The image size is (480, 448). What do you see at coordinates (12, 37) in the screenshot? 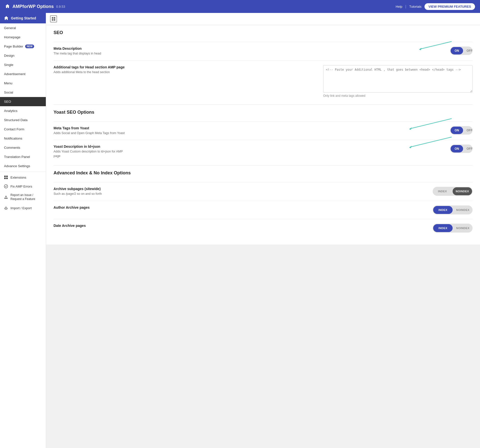
I see `homepage-label: Homepage` at bounding box center [12, 37].